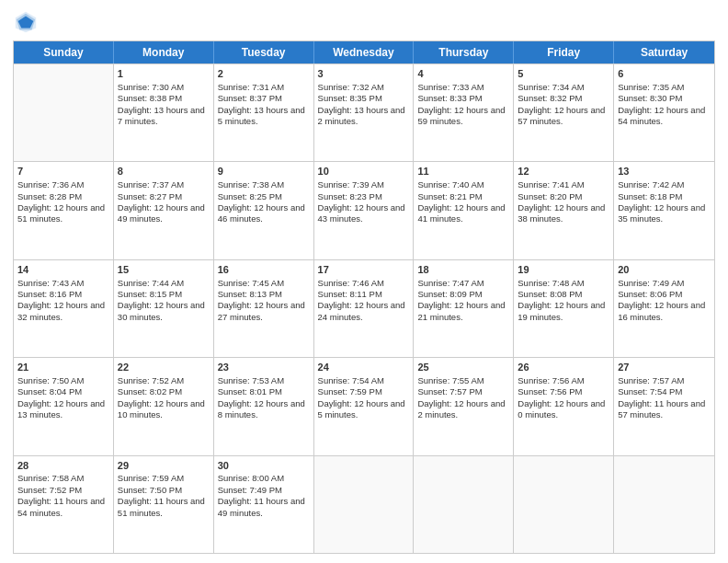 This screenshot has width=728, height=563. I want to click on weekday-header: Saturday, so click(664, 52).